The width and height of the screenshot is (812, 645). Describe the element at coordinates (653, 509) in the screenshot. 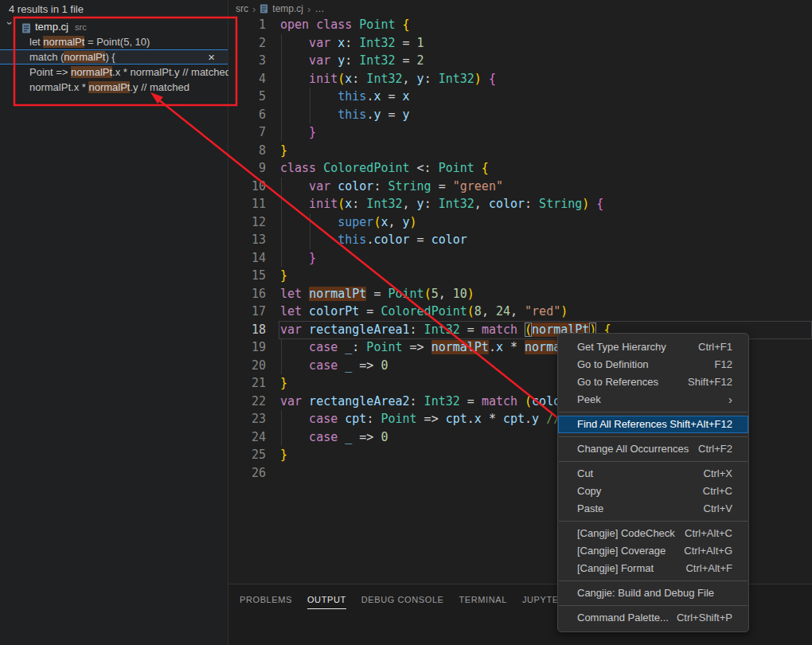

I see `menu-item-paste: PasteCtrl+V` at that location.